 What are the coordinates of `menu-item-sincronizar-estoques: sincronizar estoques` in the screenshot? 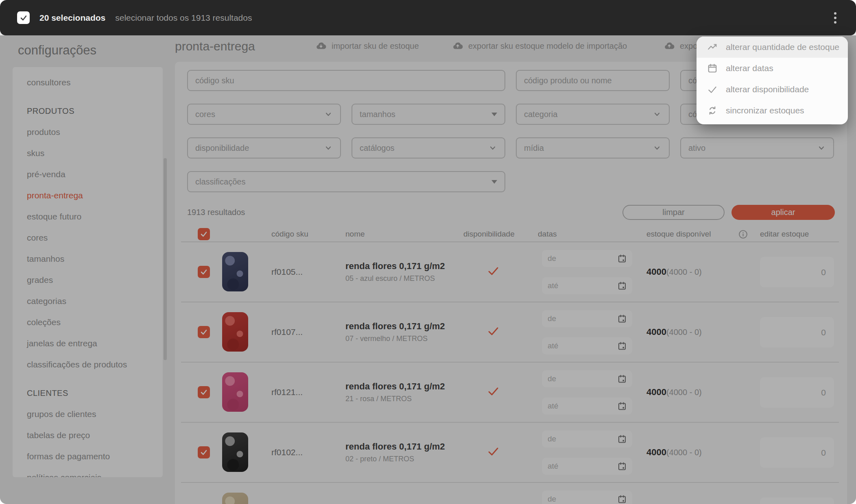 It's located at (772, 111).